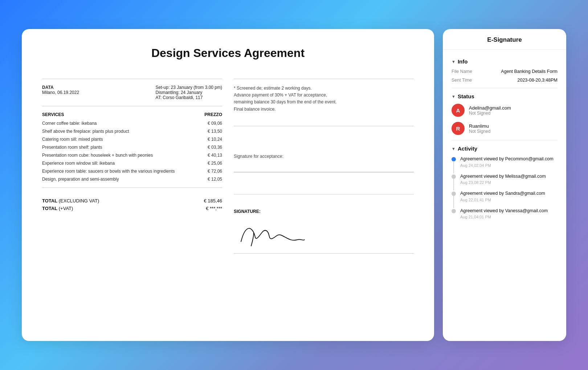 The image size is (588, 370). Describe the element at coordinates (503, 200) in the screenshot. I see `activity-time: Aug 22,01:41 PM` at that location.